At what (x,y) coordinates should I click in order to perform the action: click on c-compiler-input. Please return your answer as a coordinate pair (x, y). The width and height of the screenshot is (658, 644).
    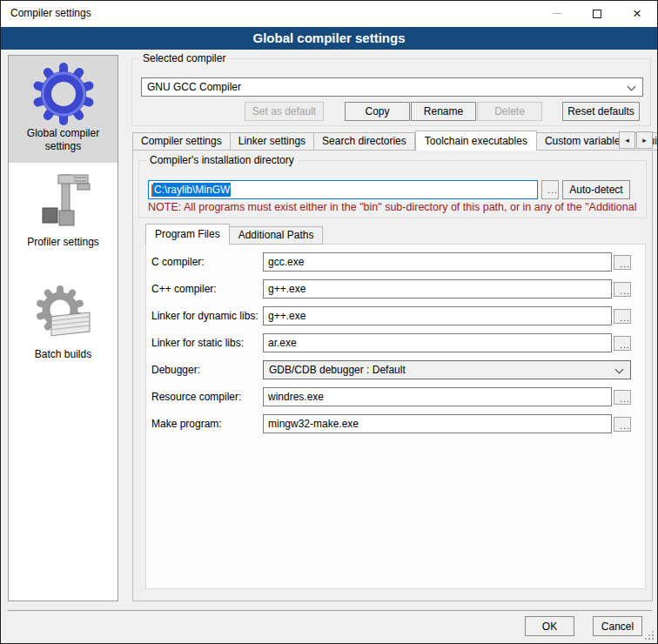
    Looking at the image, I should click on (437, 262).